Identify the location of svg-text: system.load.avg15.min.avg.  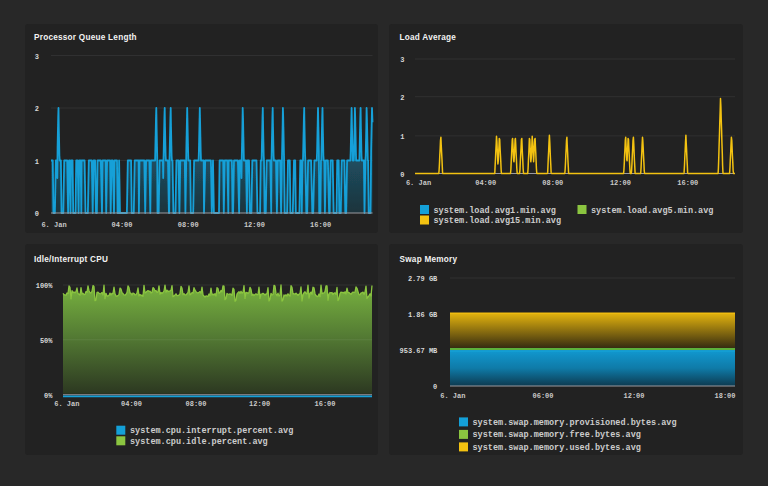
(498, 221).